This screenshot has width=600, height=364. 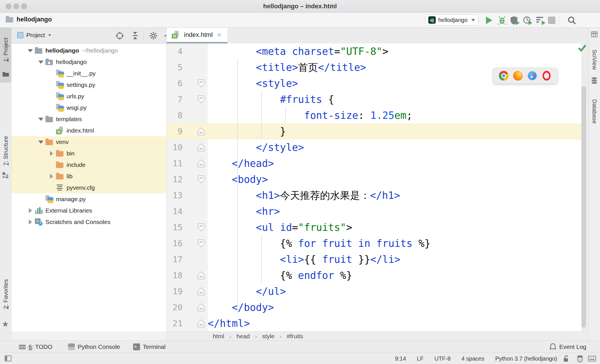 I want to click on code-line-14: 14 <hr>, so click(x=374, y=211).